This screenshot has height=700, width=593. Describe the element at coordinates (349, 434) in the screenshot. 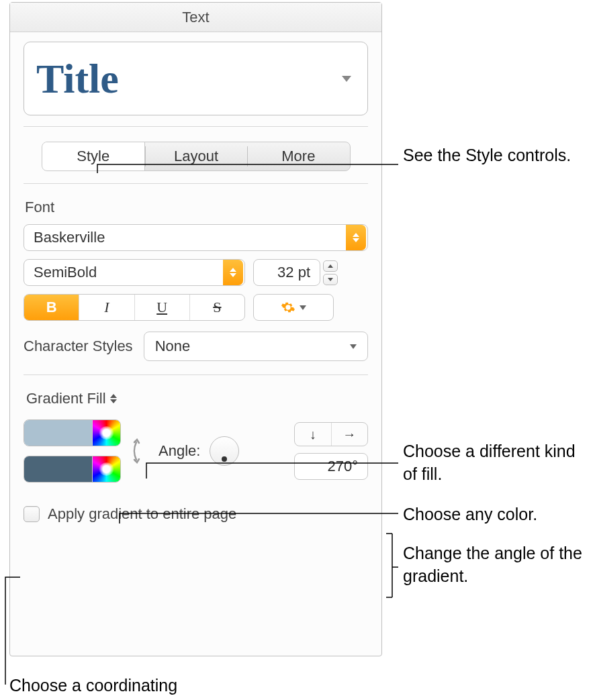

I see `angle-right-button: →` at that location.